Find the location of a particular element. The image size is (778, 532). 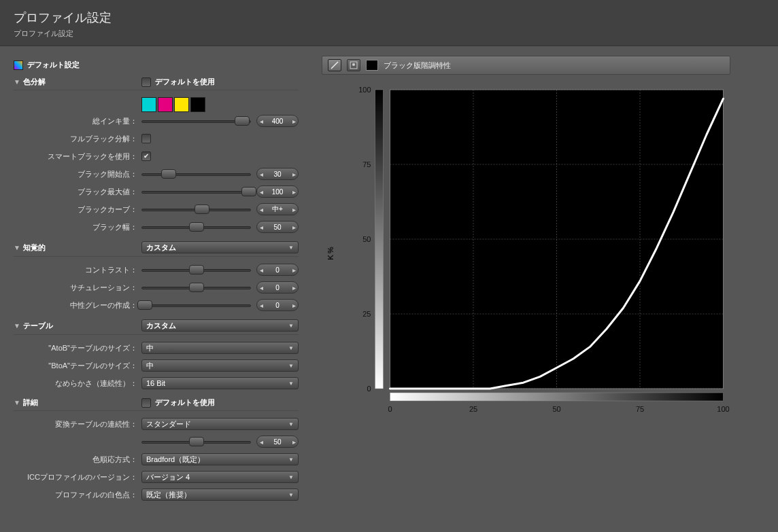

defaults-section-header: デフォルト設定 is located at coordinates (156, 65).